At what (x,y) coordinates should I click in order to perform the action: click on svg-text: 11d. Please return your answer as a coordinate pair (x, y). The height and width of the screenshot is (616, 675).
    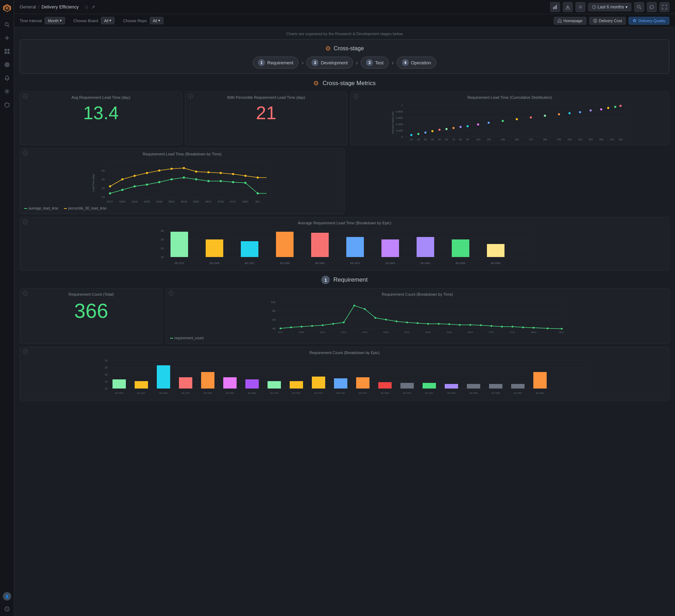
    Looking at the image, I should click on (478, 139).